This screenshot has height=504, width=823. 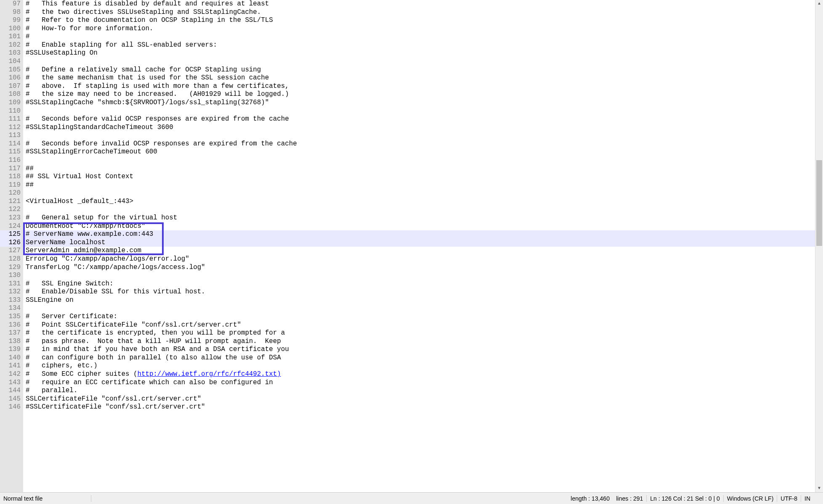 I want to click on code-line: <VirtualHost _default_:443>, so click(x=423, y=202).